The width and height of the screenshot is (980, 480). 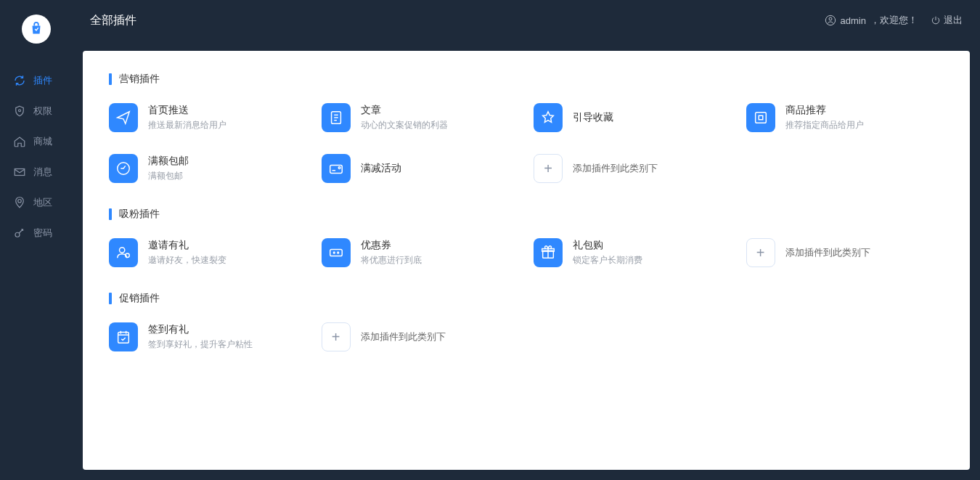 What do you see at coordinates (36, 203) in the screenshot?
I see `sidebar-item-region: 地区` at bounding box center [36, 203].